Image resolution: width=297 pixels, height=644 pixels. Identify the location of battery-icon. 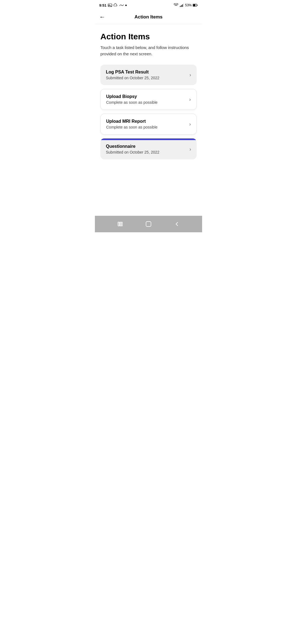
(195, 5).